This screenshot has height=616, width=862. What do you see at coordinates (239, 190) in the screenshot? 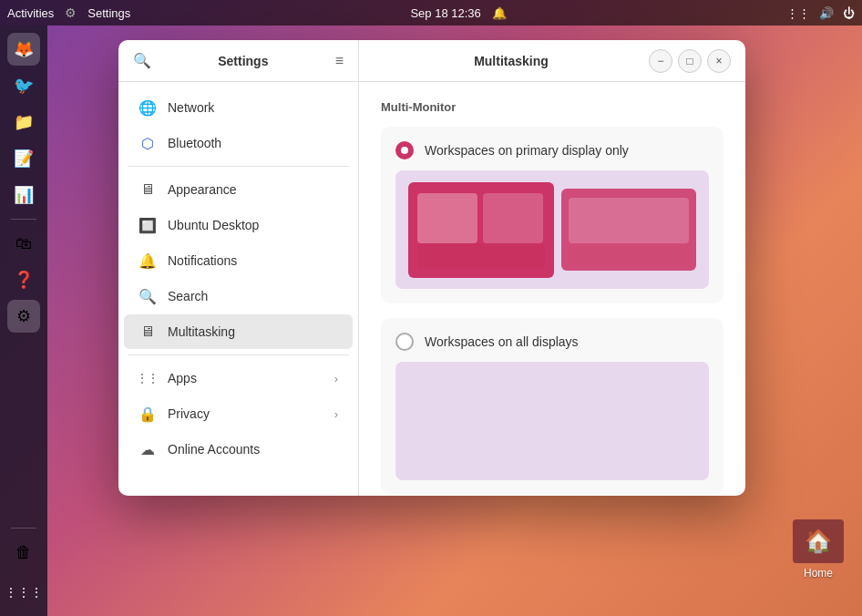
I see `sidebar-item-appearance: 🖥 Appearance` at bounding box center [239, 190].